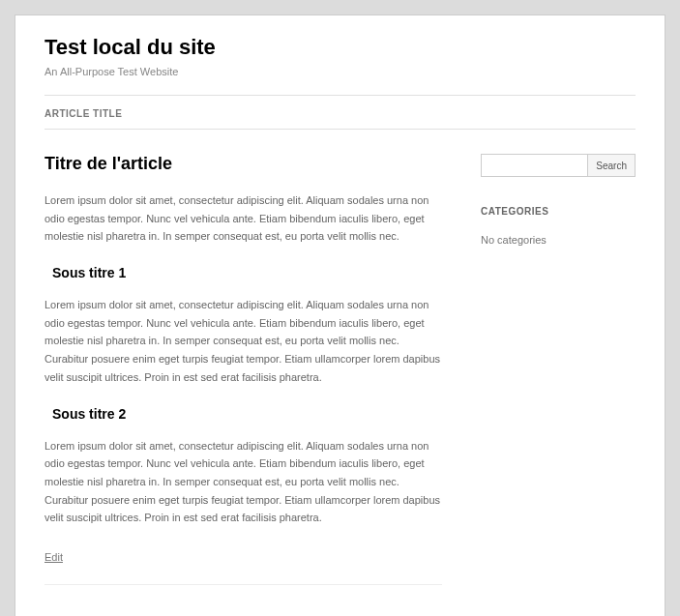 The width and height of the screenshot is (680, 616). I want to click on subheading-2: Sous titre 2, so click(248, 414).